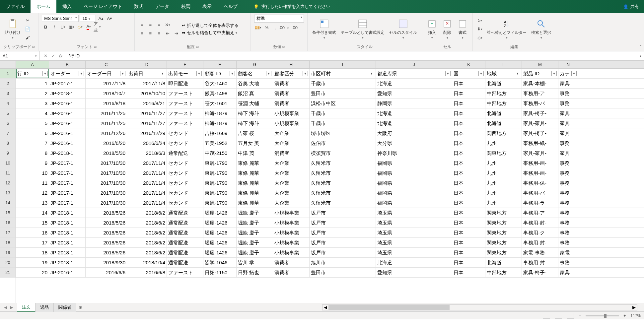 The width and height of the screenshot is (644, 329). I want to click on tab-page-layout: ページ レイアウト, so click(103, 7).